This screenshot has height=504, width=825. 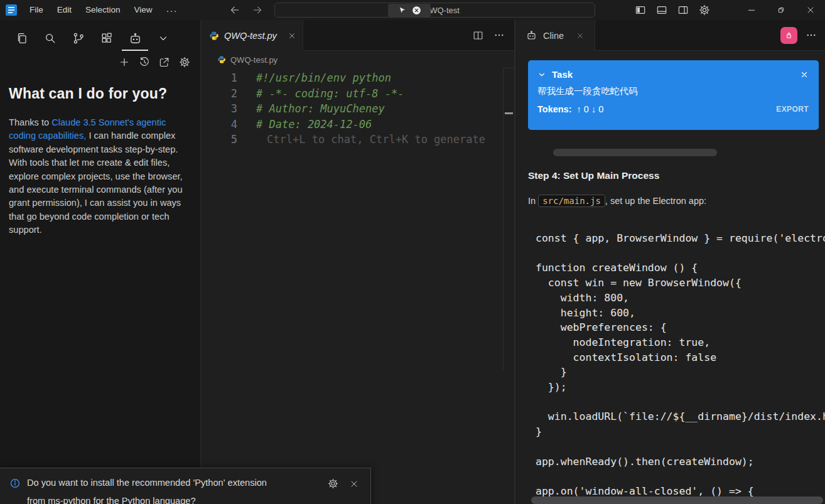 What do you see at coordinates (751, 10) in the screenshot?
I see `minimize-button` at bounding box center [751, 10].